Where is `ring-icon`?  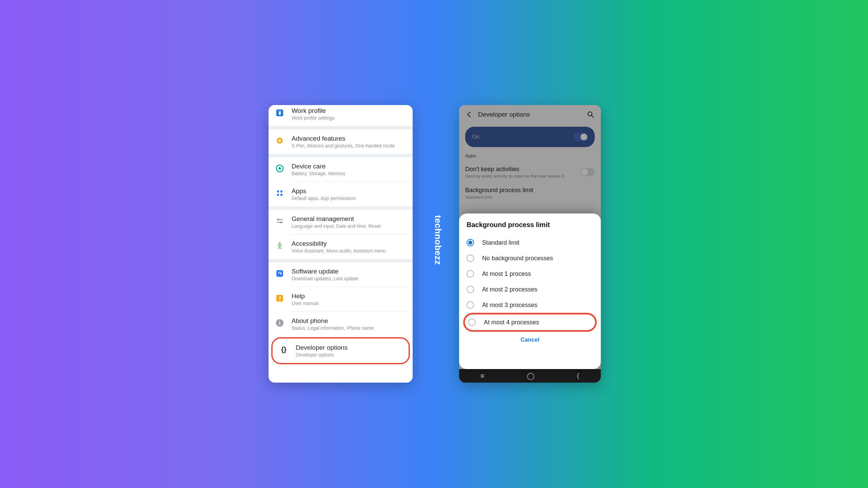
ring-icon is located at coordinates (280, 168).